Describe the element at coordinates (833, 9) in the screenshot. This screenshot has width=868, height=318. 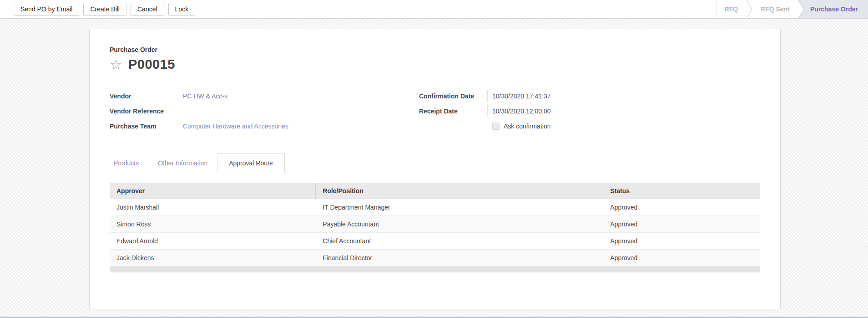
I see `statusbar-step-purchase-order: Purchase Order` at that location.